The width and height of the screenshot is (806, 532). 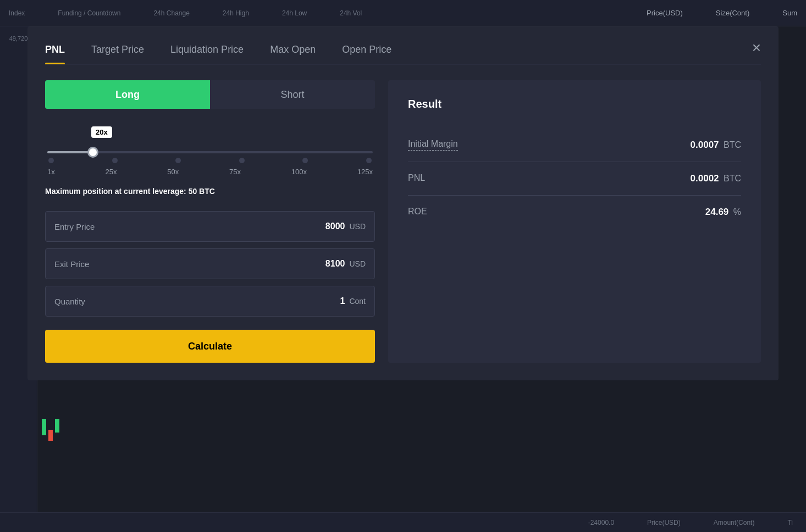 What do you see at coordinates (89, 13) in the screenshot?
I see `funding-label: Funding / Countdown` at bounding box center [89, 13].